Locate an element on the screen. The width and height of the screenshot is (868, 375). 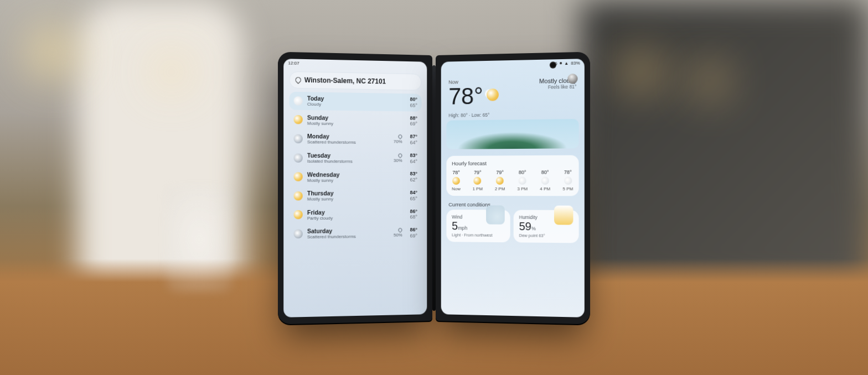
screen-right: 5G ▲ 83% Now 78° Mostly cloudy Feels lik… is located at coordinates (513, 188).